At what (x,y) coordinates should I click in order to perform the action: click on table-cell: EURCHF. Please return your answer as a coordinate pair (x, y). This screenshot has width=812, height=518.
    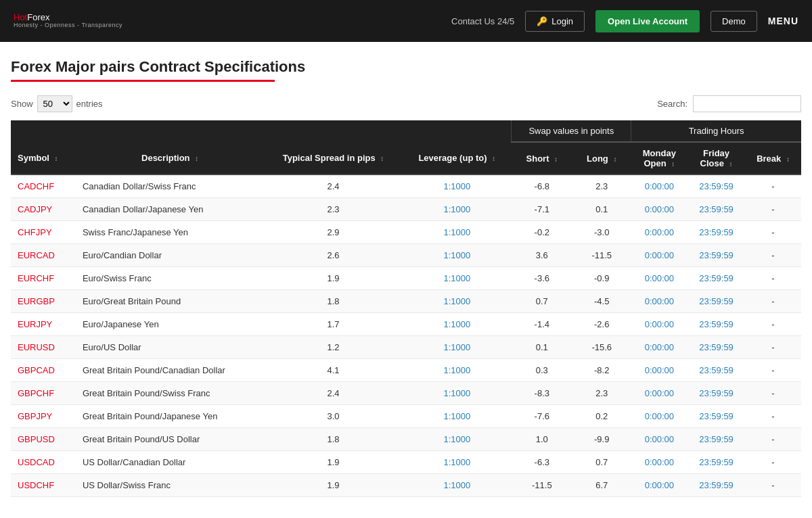
    Looking at the image, I should click on (43, 279).